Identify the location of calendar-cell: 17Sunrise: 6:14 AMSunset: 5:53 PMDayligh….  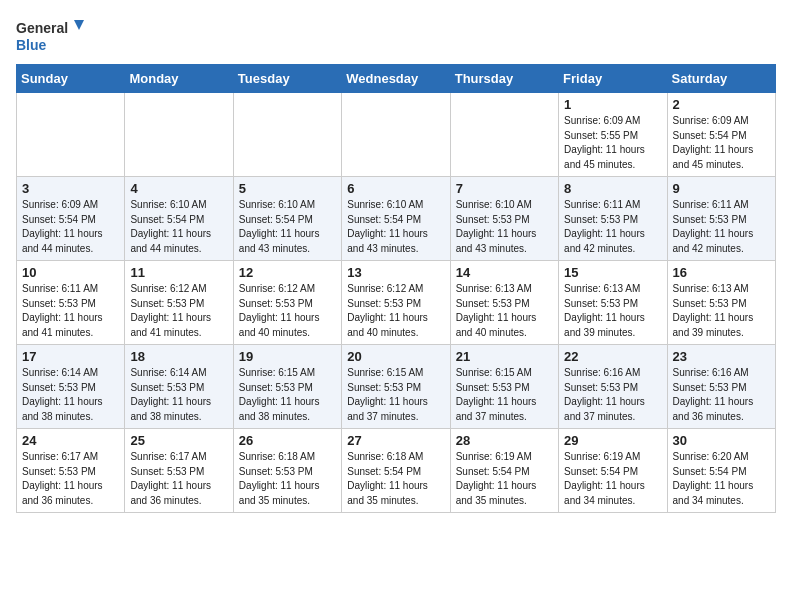
(71, 387).